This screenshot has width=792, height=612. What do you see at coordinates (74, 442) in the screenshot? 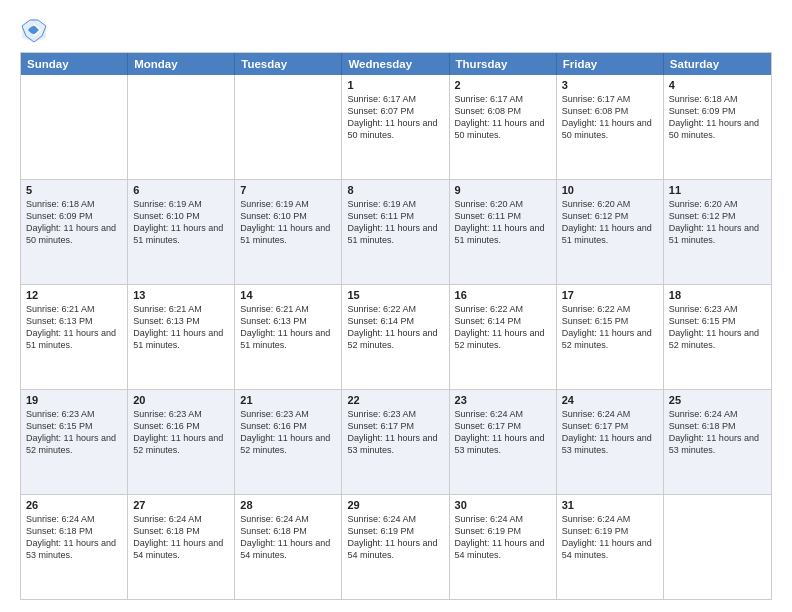
I see `calendar-cell: 19Sunrise: 6:23 AM Sunset: 6:15 PM Dayli…` at bounding box center [74, 442].